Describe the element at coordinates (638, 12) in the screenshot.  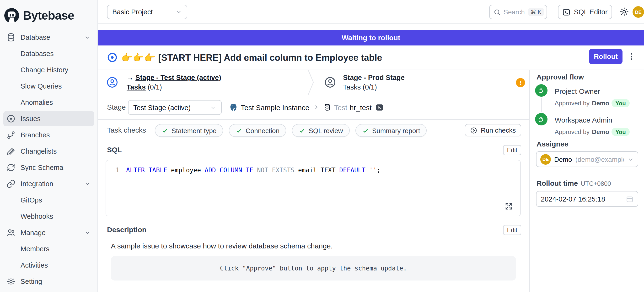
I see `user-avatar: DE` at that location.